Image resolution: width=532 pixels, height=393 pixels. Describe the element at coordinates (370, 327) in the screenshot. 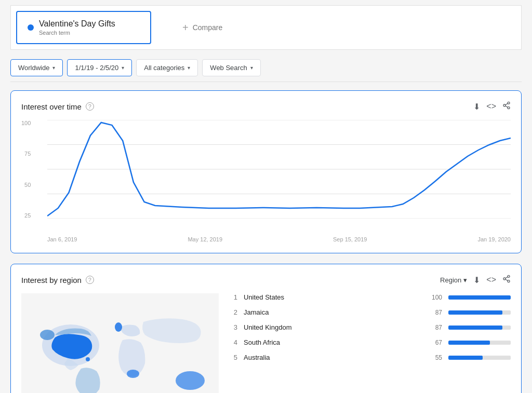

I see `list-item: 3 United Kingdom 87` at that location.